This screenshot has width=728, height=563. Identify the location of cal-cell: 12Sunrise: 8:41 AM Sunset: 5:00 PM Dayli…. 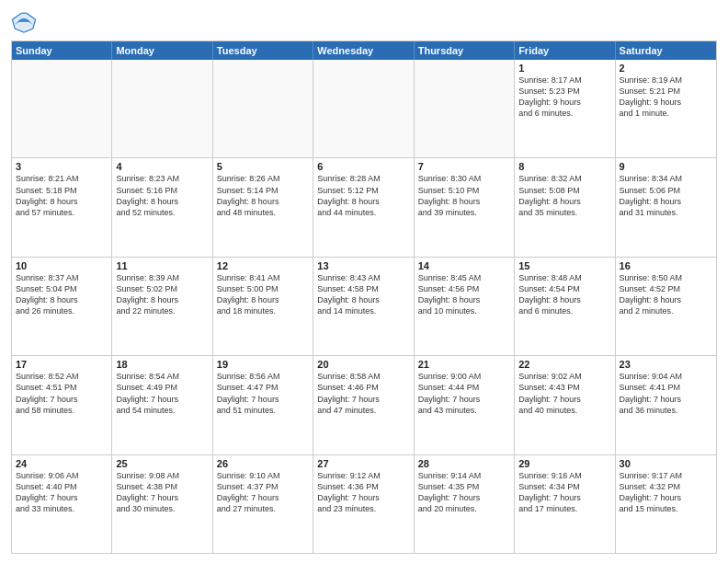
(263, 306).